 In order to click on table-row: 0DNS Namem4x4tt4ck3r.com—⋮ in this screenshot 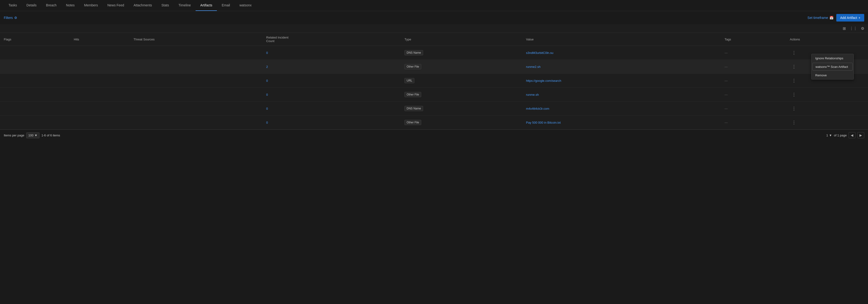, I will do `click(434, 108)`.